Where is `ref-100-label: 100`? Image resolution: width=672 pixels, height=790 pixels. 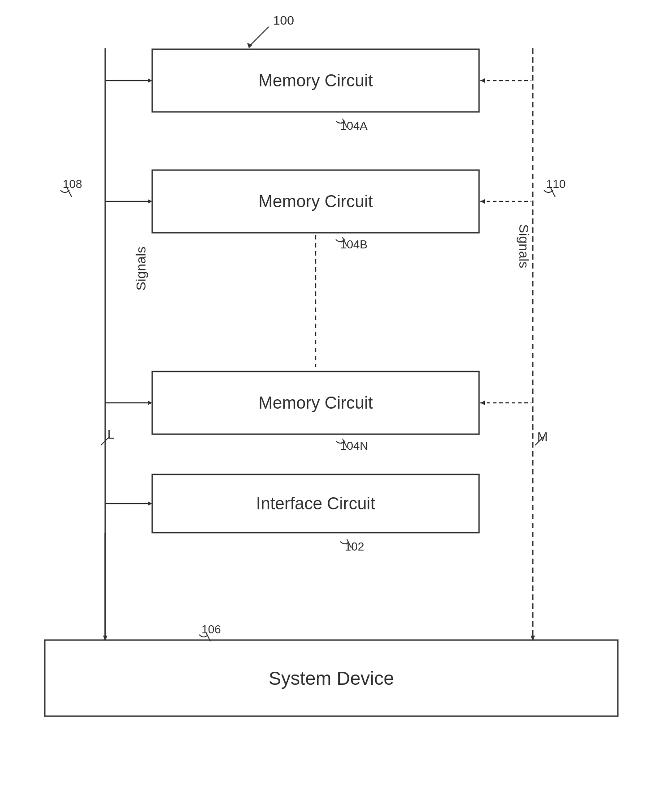
ref-100-label: 100 is located at coordinates (284, 21).